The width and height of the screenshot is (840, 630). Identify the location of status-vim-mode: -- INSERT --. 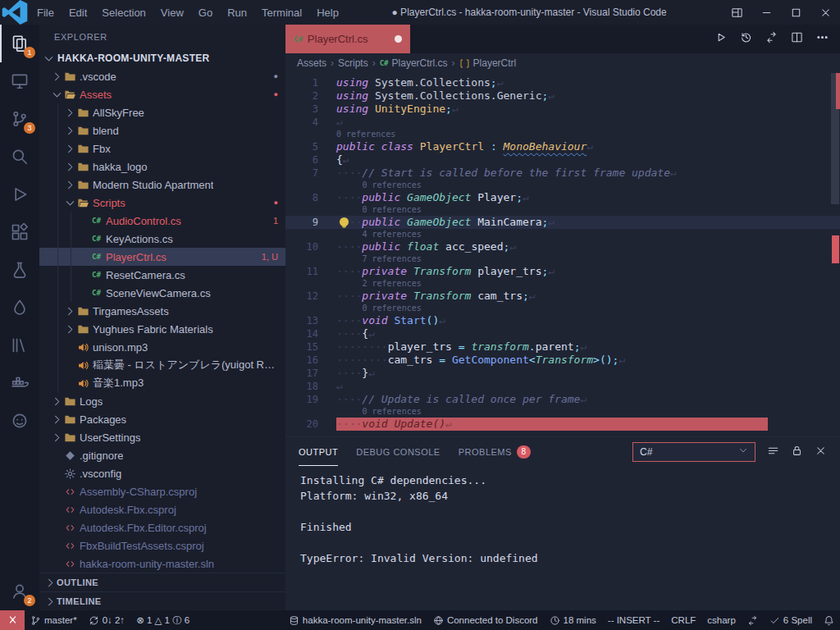
(633, 620).